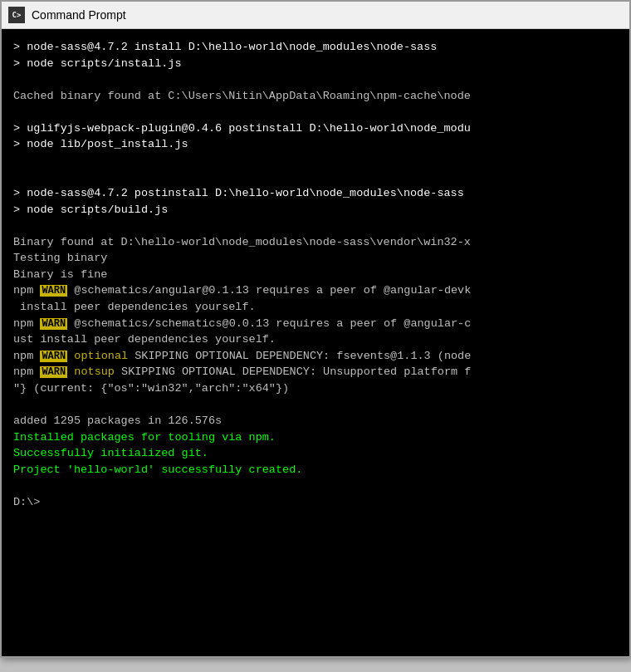 This screenshot has width=631, height=672. What do you see at coordinates (316, 258) in the screenshot?
I see `line-9: Testing binary` at bounding box center [316, 258].